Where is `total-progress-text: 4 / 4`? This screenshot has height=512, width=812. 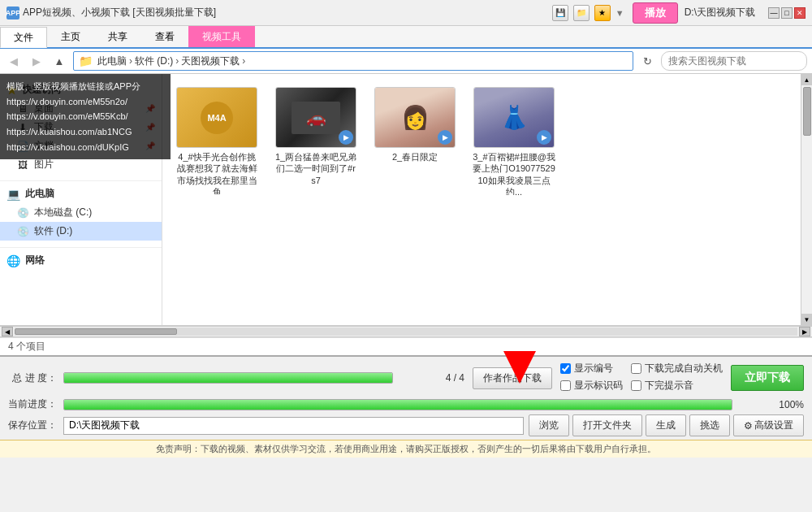
total-progress-text: 4 / 4 is located at coordinates (432, 378).